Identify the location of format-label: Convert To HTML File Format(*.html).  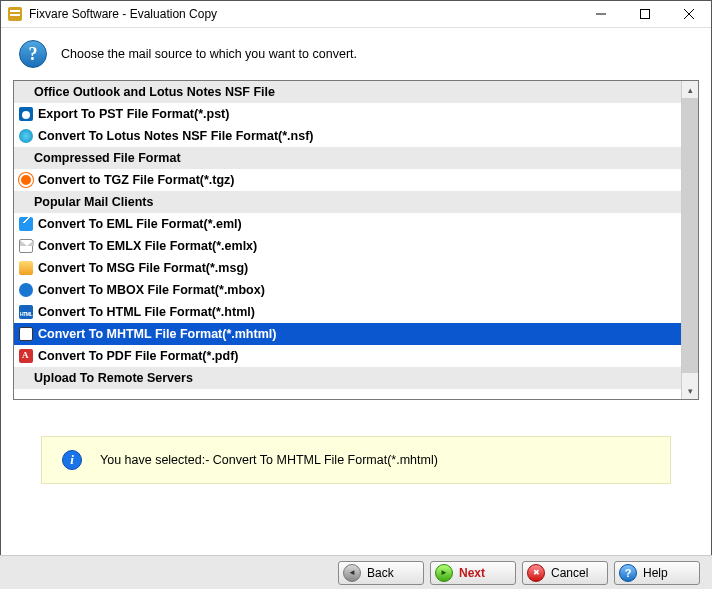
(146, 312).